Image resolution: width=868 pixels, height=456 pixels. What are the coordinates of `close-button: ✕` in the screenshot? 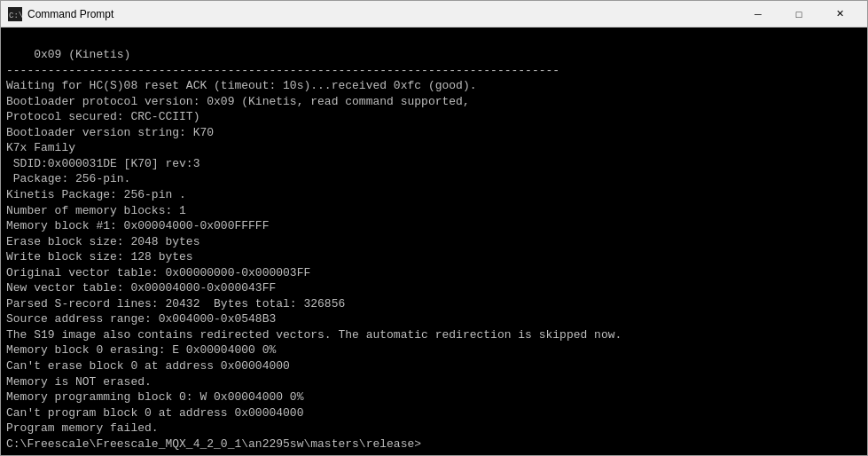 It's located at (840, 14).